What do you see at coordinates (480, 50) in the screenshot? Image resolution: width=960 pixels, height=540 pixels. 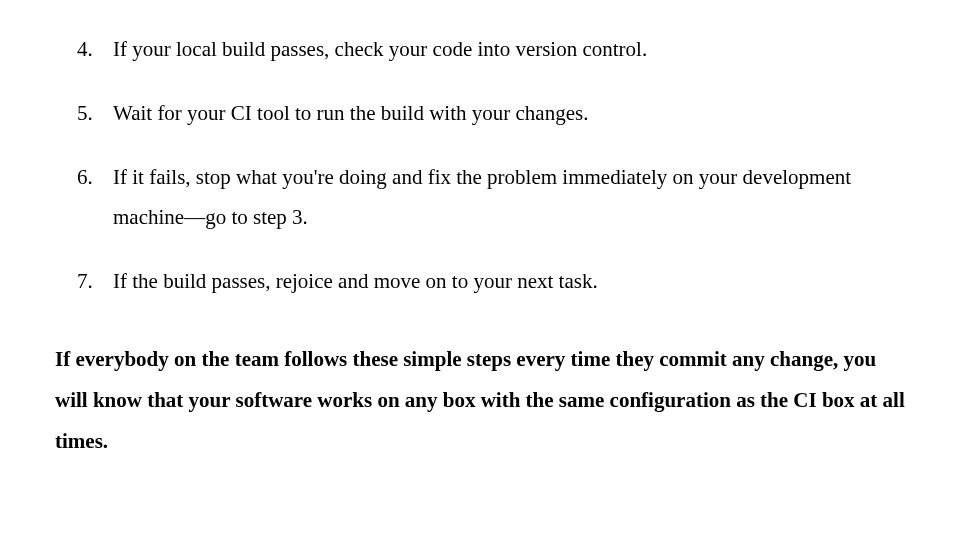 I see `list-item: 4. If your local build passes, check you…` at bounding box center [480, 50].